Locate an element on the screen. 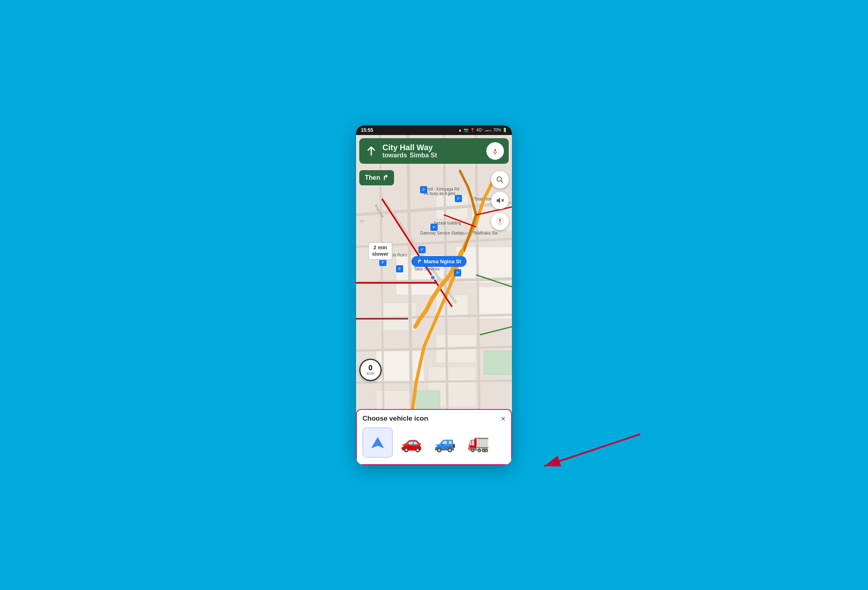 The height and width of the screenshot is (590, 868). status-icons: ▲ 📷 📍 4G⁺ ᵥₒₗₜₑ 70% 🔋 is located at coordinates (483, 130).